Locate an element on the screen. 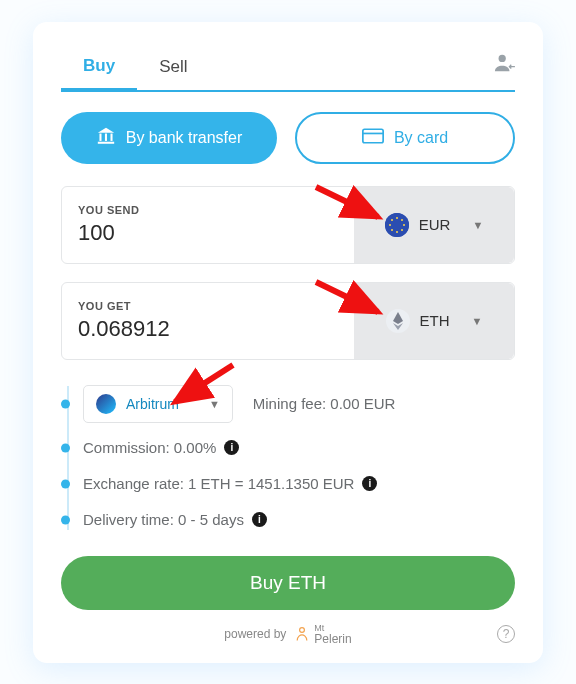 The height and width of the screenshot is (684, 576). you-get-field: YOU GET 0.068912 ETH ▼ is located at coordinates (288, 321).